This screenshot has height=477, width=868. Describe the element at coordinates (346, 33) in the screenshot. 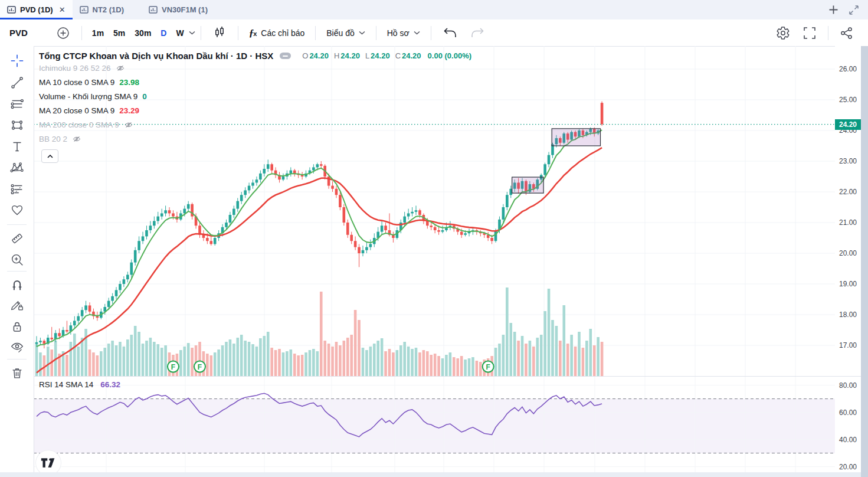

I see `chart-menu-button: Biểu đồ` at that location.